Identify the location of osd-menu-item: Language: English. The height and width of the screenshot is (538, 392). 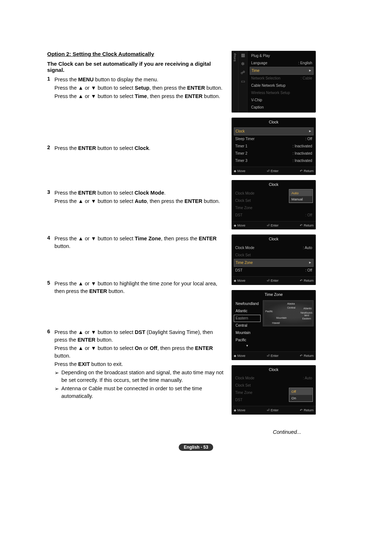
(282, 63).